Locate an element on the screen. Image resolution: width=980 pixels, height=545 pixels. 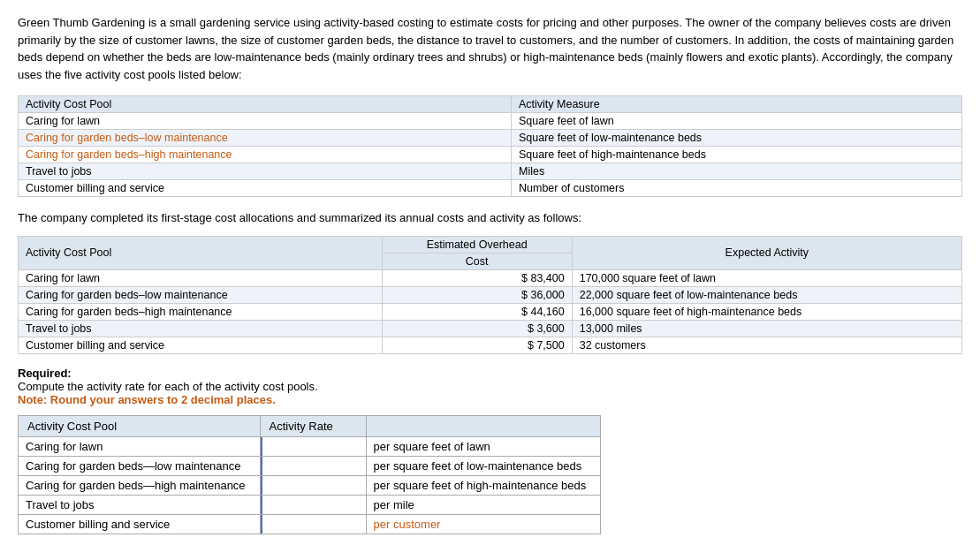
answer-pool-0: Caring for lawn is located at coordinates (140, 446).